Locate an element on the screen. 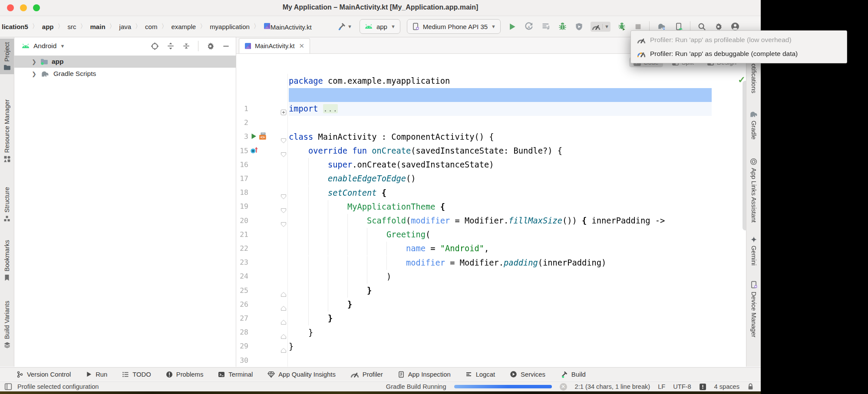 The height and width of the screenshot is (394, 868). avatar-icon is located at coordinates (735, 26).